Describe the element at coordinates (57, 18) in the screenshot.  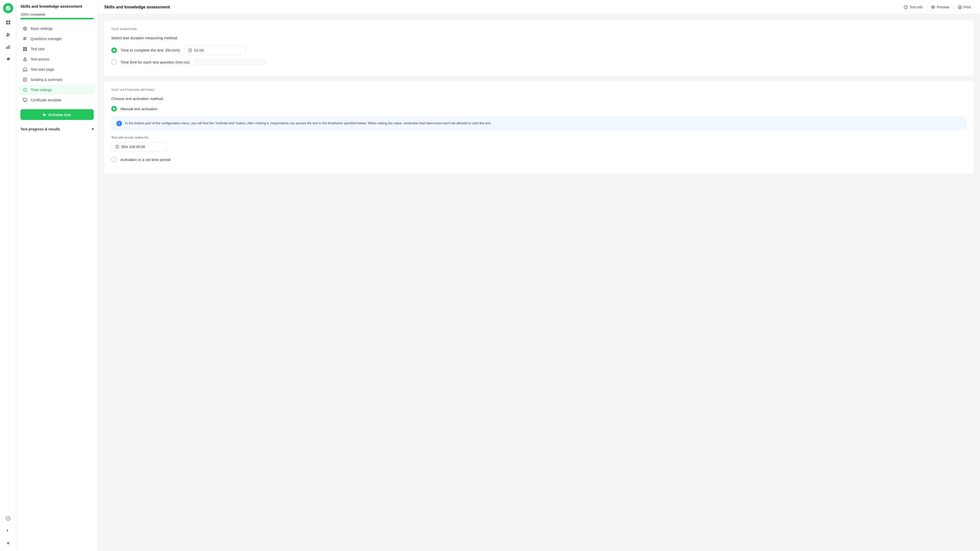
I see `progress-section: 100% completed` at that location.